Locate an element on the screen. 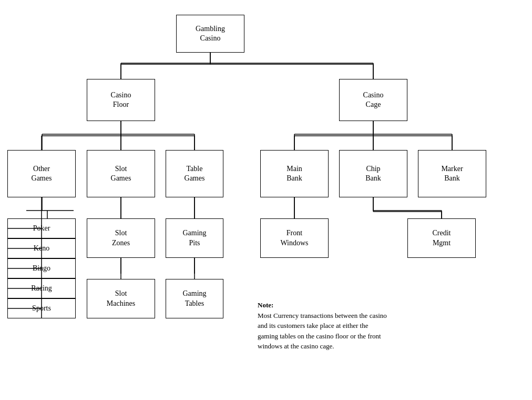  chip-bank-node: Chip Bank is located at coordinates (373, 174).